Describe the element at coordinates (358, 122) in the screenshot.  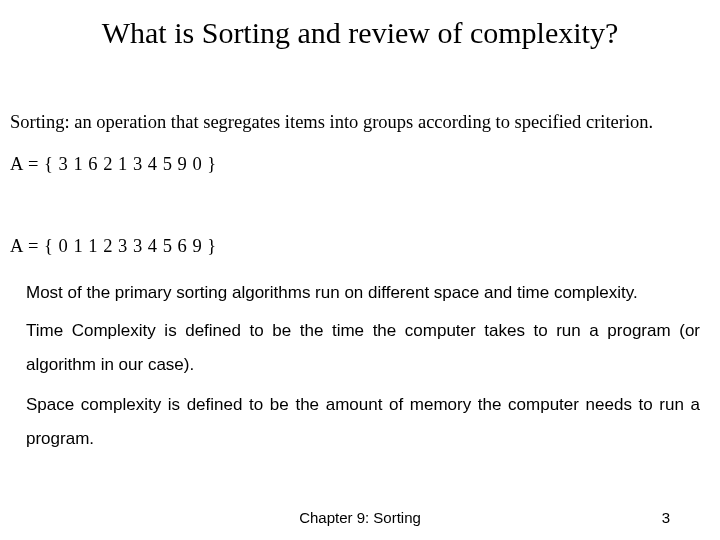
I see `sorting-definition: Sorting: an operation that segregates it…` at that location.